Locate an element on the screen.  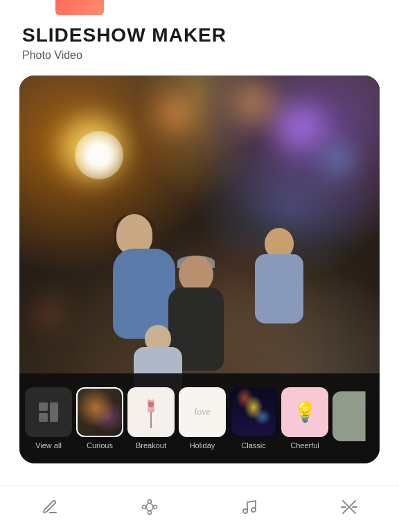
filter-label-classic: Classic is located at coordinates (254, 445).